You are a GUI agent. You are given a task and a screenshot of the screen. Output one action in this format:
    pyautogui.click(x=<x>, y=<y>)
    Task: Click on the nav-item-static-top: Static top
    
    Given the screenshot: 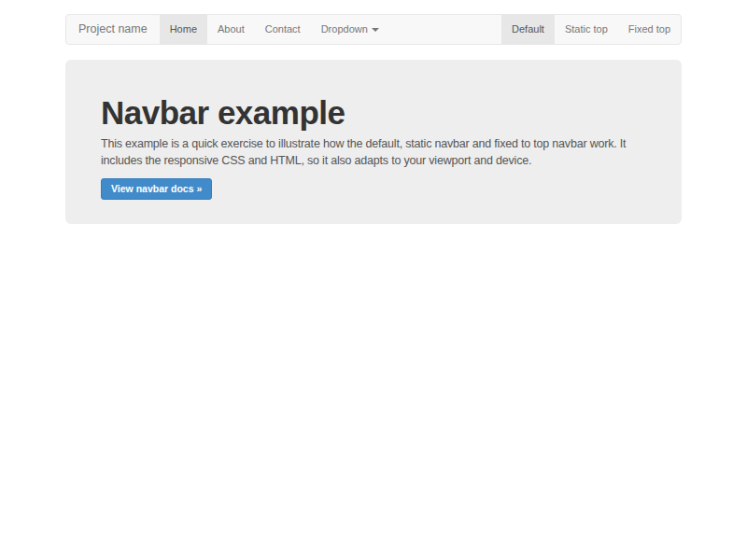 What is the action you would take?
    pyautogui.click(x=586, y=30)
    